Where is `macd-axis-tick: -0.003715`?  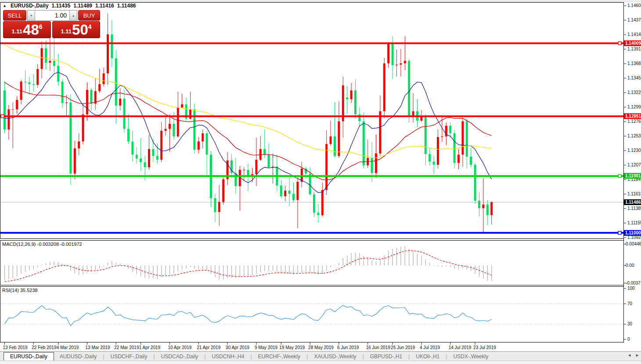
macd-axis-tick: -0.003715 is located at coordinates (633, 283).